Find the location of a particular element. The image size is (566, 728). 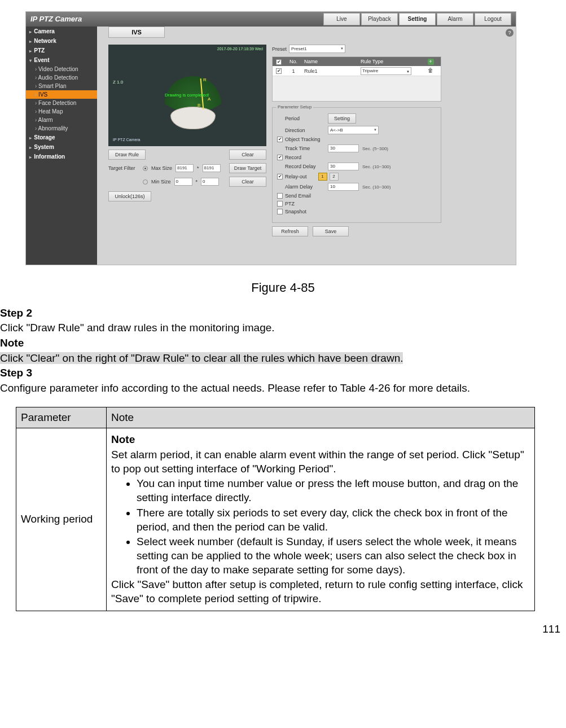

table-note-li1: You can input time number value or press… is located at coordinates (333, 491).